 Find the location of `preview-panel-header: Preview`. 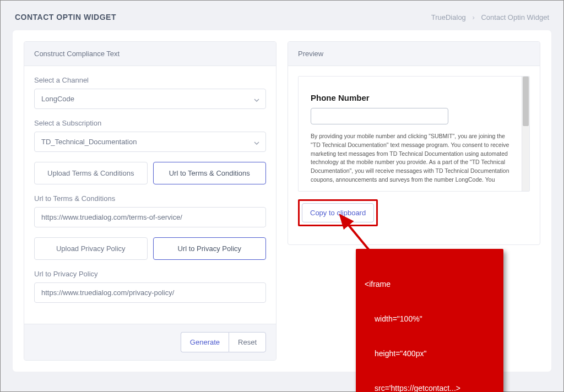

preview-panel-header: Preview is located at coordinates (414, 54).